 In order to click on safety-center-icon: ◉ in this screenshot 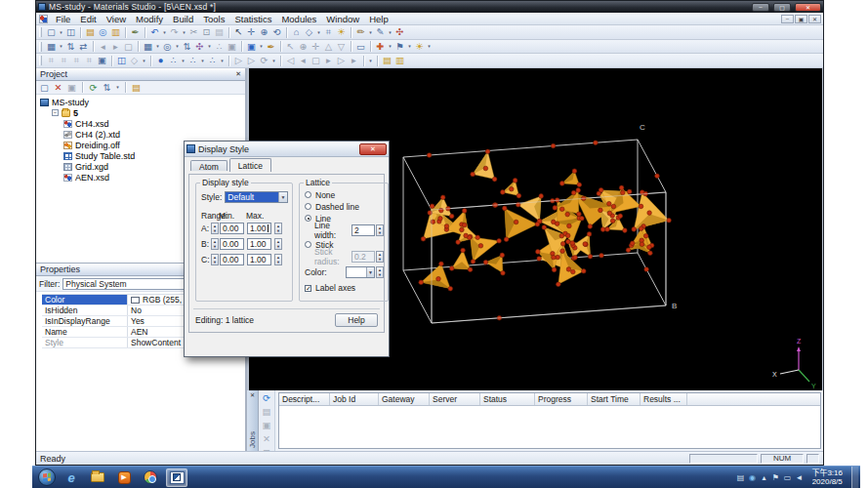, I will do `click(752, 478)`.